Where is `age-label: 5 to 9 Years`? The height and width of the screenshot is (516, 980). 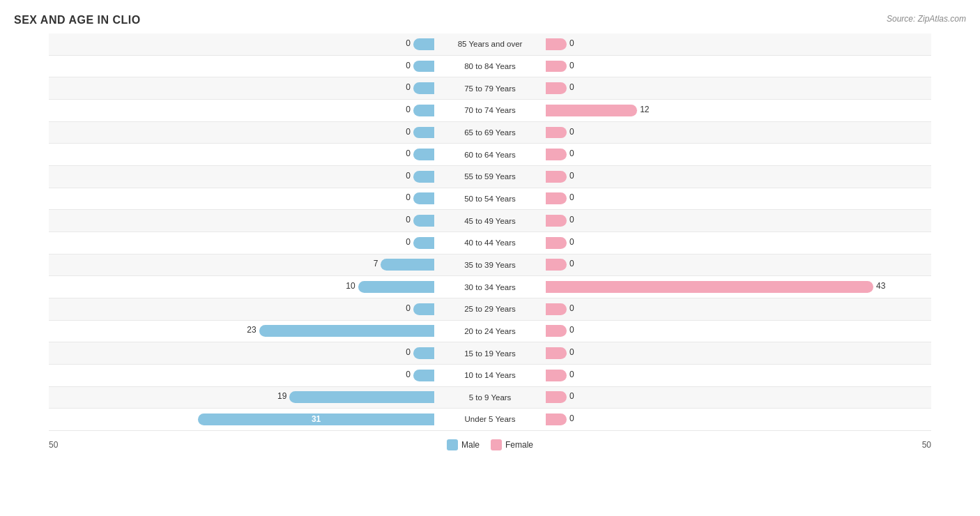
age-label: 5 to 9 Years is located at coordinates (490, 397).